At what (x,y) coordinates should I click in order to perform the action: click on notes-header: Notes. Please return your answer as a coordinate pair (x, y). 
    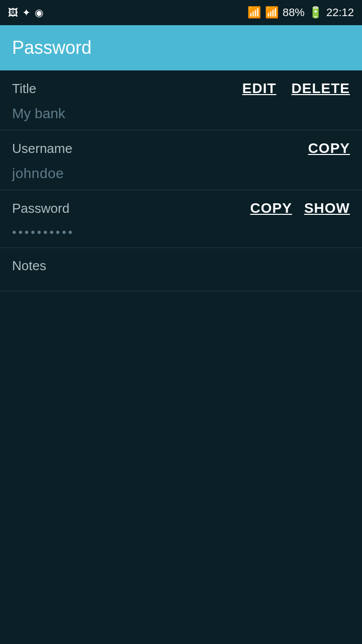
    Looking at the image, I should click on (181, 266).